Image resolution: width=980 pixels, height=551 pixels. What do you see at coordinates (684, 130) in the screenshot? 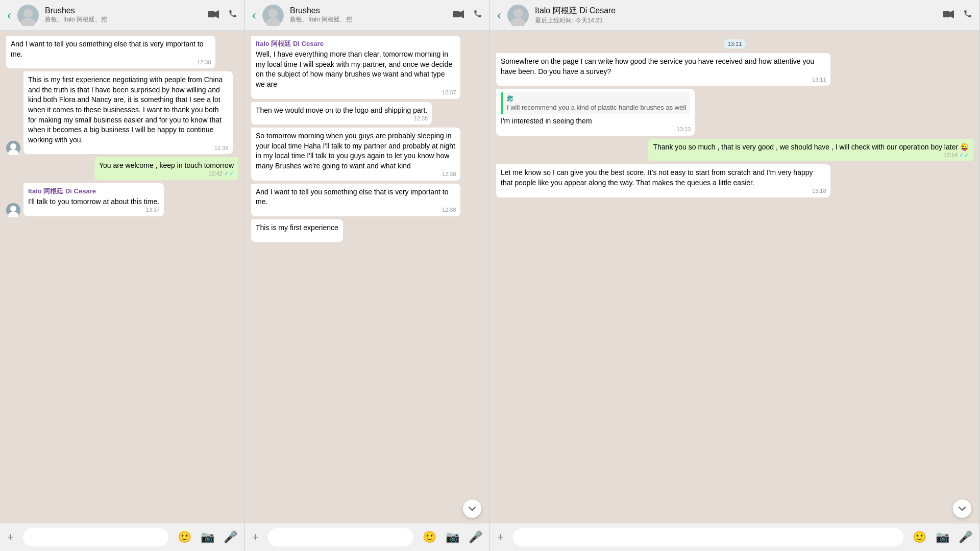
I see `message-time: 13:13` at bounding box center [684, 130].